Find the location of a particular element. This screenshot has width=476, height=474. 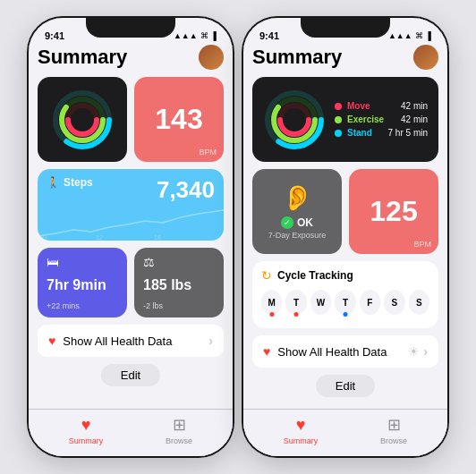

browse-tab-icon-left: ⊞ is located at coordinates (179, 425).